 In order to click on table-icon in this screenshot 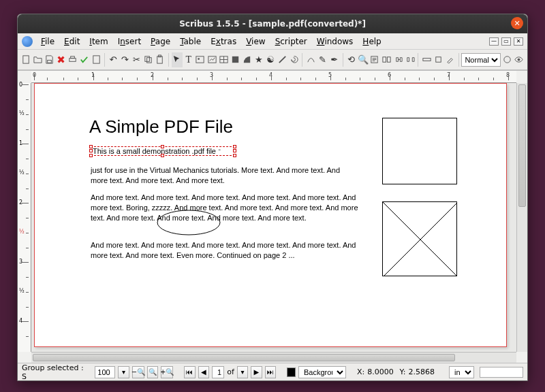, I will do `click(223, 60)`.